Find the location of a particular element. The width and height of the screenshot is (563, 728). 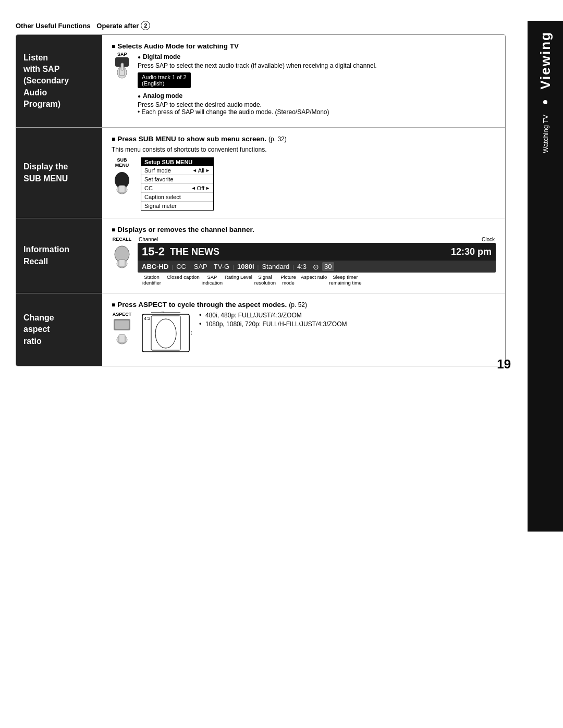

circle-number: 2 is located at coordinates (145, 26).